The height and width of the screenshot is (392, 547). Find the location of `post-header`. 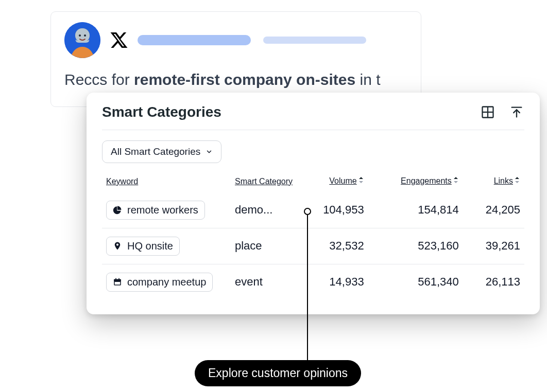

post-header is located at coordinates (236, 40).